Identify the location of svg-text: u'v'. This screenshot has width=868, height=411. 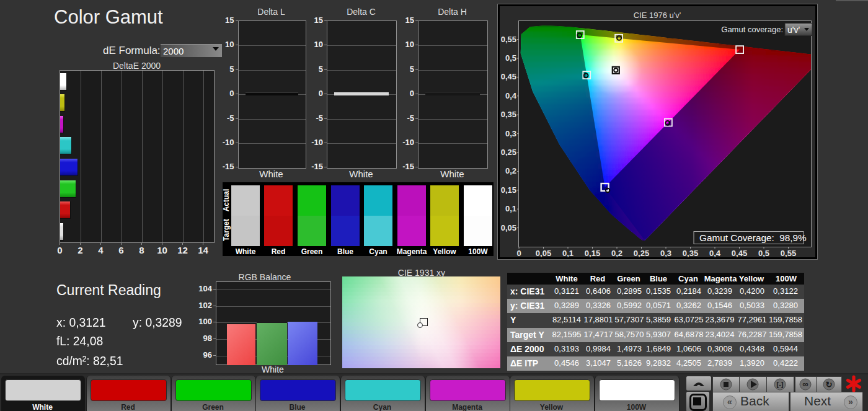
(794, 30).